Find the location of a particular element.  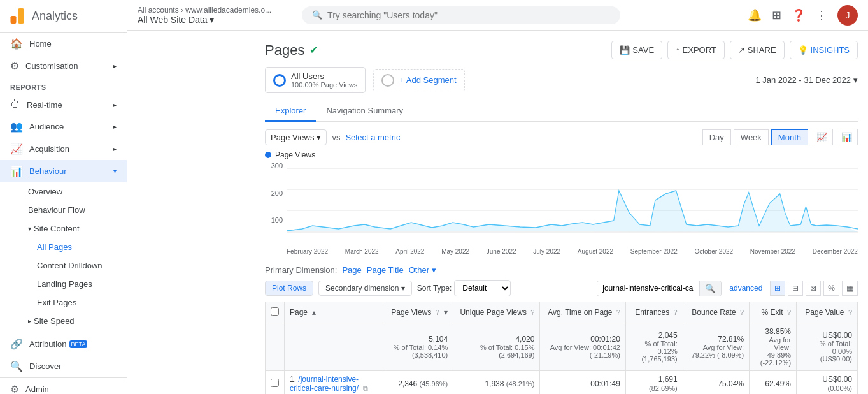

search-input is located at coordinates (469, 15).